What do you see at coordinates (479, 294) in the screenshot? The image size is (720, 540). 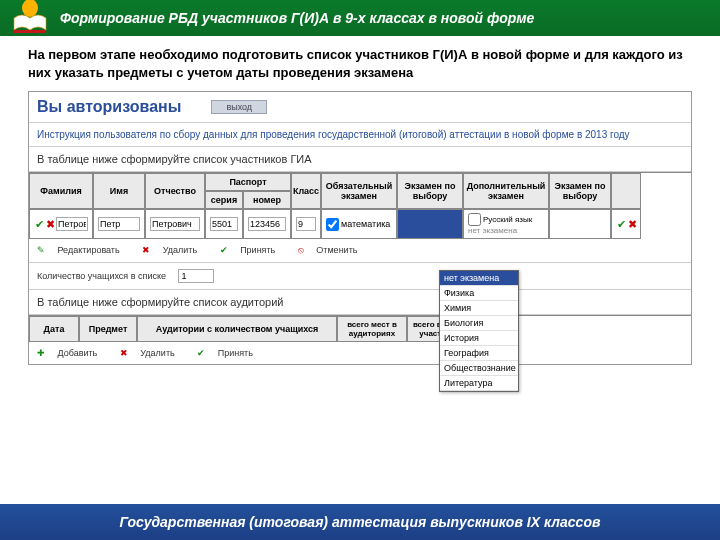 I see `dropdown-option: Физика` at bounding box center [479, 294].